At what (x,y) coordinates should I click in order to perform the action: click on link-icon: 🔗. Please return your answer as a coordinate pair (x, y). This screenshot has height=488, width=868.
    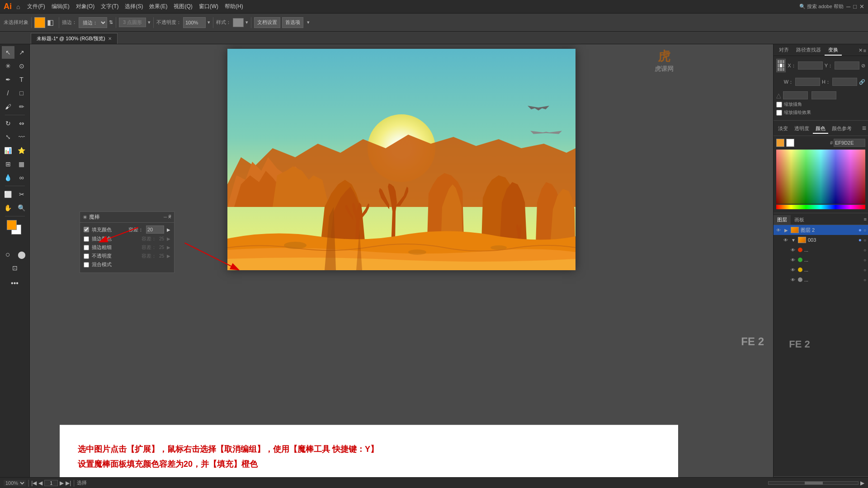
    Looking at the image, I should click on (862, 82).